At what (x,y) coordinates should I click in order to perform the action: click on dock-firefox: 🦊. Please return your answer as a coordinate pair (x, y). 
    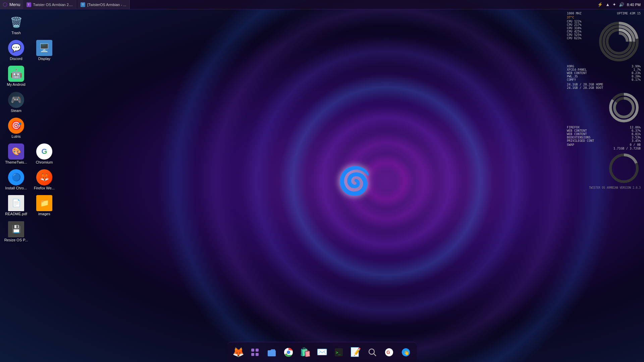
    Looking at the image, I should click on (238, 352).